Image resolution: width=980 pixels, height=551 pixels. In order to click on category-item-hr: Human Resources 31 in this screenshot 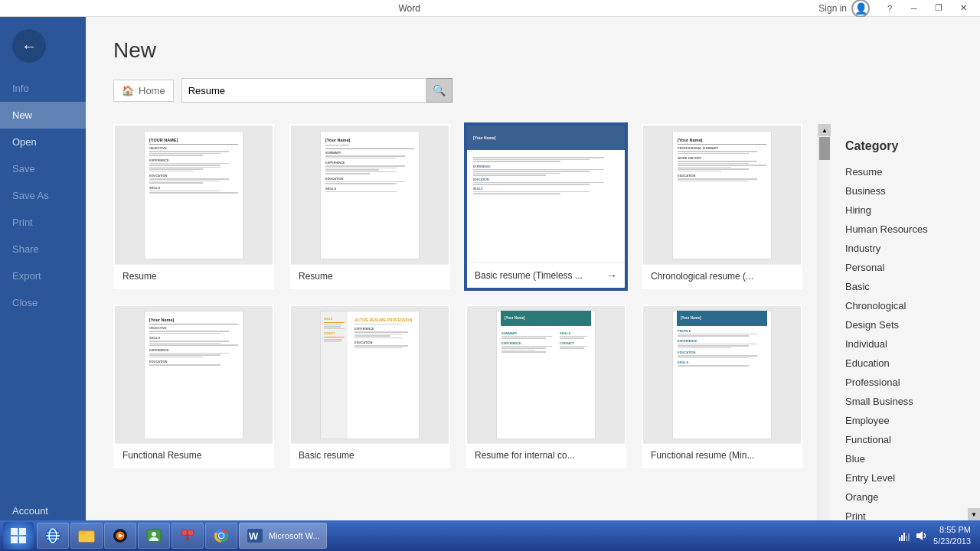, I will do `click(905, 230)`.